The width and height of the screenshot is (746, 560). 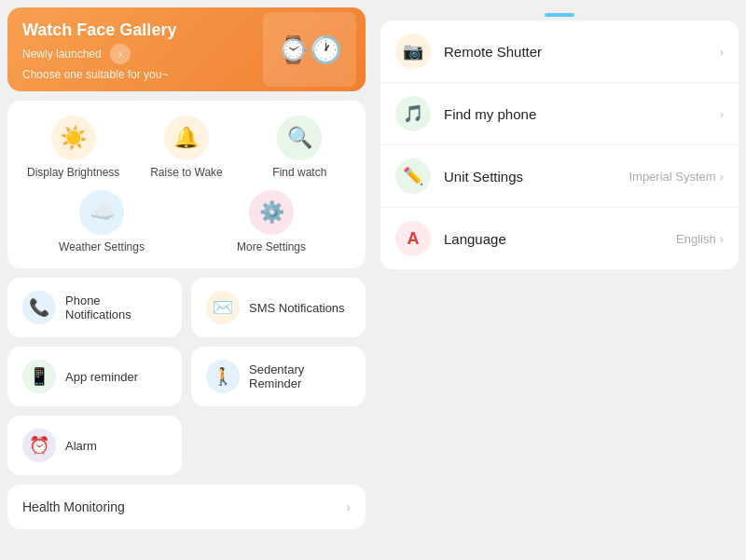 What do you see at coordinates (271, 212) in the screenshot?
I see `more-settings-icon: ⚙️` at bounding box center [271, 212].